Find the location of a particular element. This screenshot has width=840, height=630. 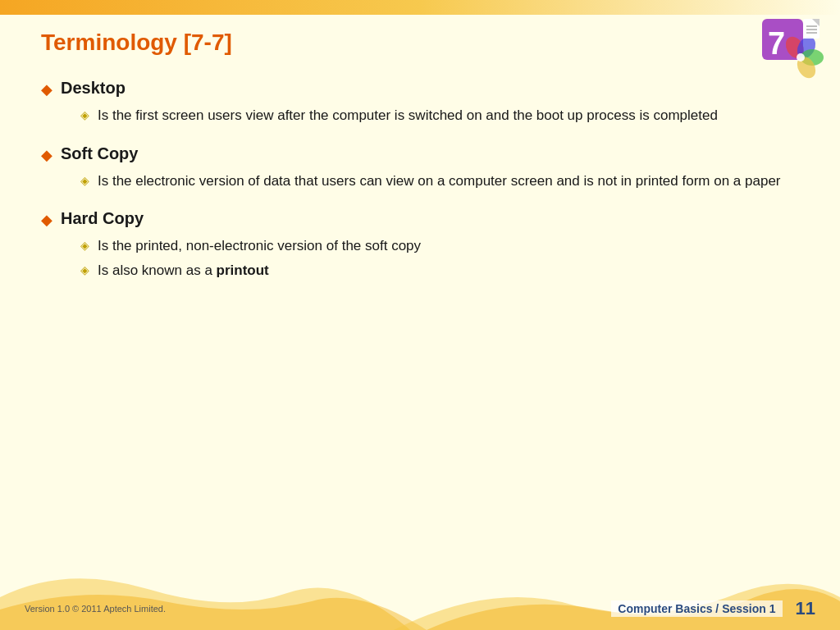

footer-right: Computer Basics / Session 1 11 is located at coordinates (714, 609).